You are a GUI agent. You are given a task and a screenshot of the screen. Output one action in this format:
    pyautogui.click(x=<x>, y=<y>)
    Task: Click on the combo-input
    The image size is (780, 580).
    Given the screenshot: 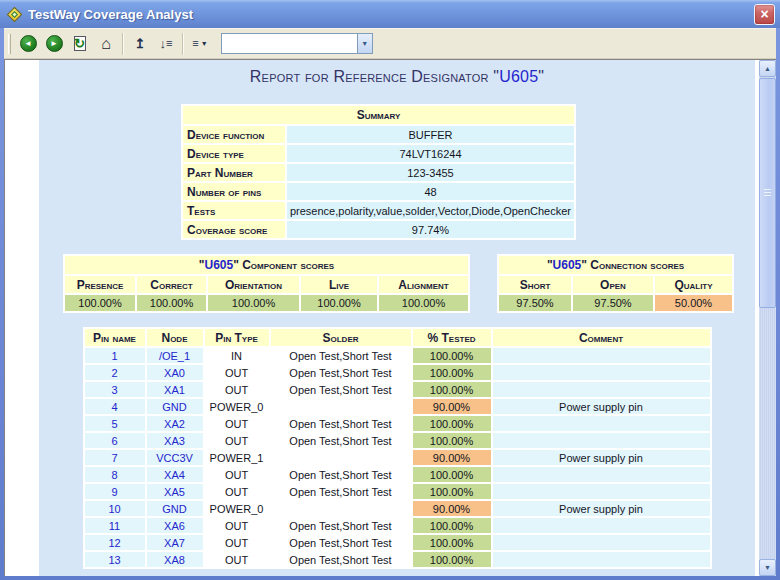 What is the action you would take?
    pyautogui.click(x=290, y=44)
    